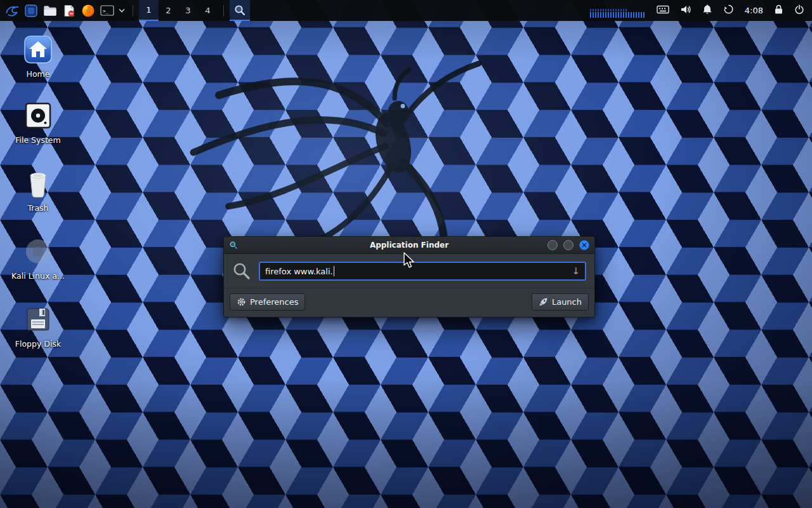  I want to click on workspace-1-label: 1, so click(148, 10).